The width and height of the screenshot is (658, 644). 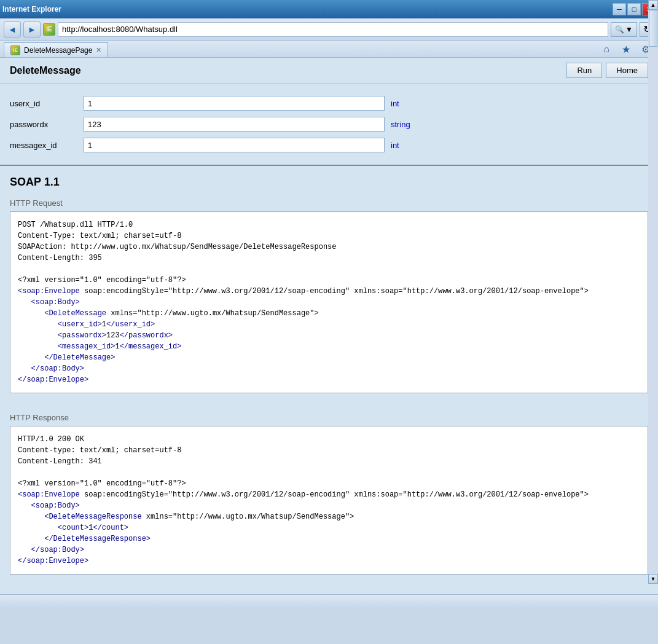 I want to click on resp-body-close: </soap:Body>, so click(x=58, y=550).